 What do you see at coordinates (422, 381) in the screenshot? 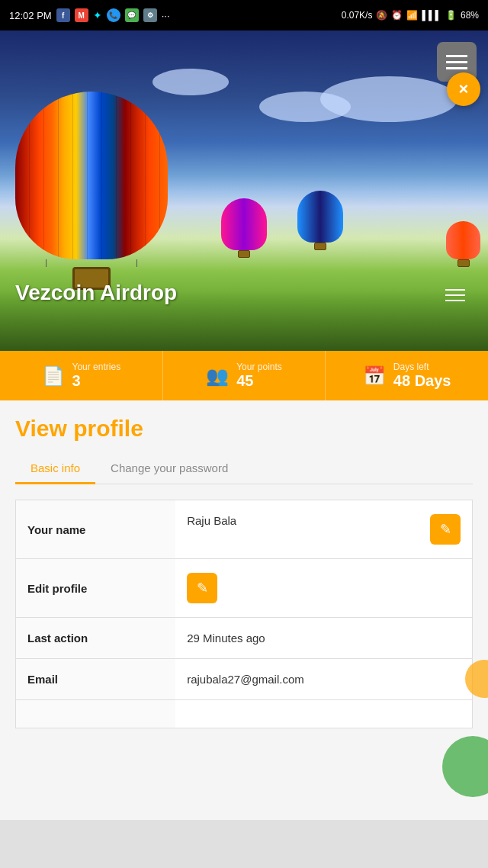
I see `days-value: 48 Days` at bounding box center [422, 381].